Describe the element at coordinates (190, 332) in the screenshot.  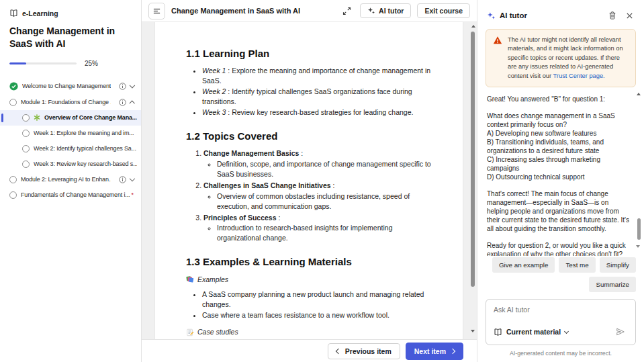
I see `memo-emoji-icon` at that location.